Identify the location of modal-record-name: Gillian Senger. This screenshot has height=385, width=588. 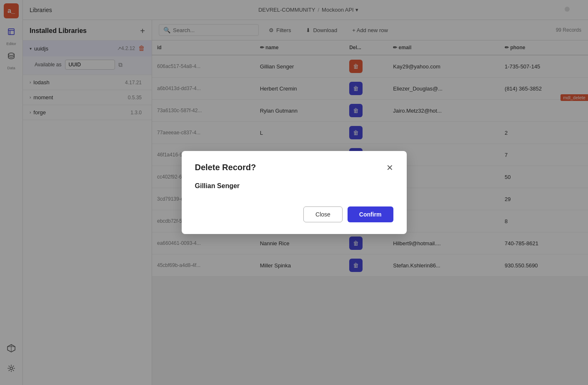
(294, 186).